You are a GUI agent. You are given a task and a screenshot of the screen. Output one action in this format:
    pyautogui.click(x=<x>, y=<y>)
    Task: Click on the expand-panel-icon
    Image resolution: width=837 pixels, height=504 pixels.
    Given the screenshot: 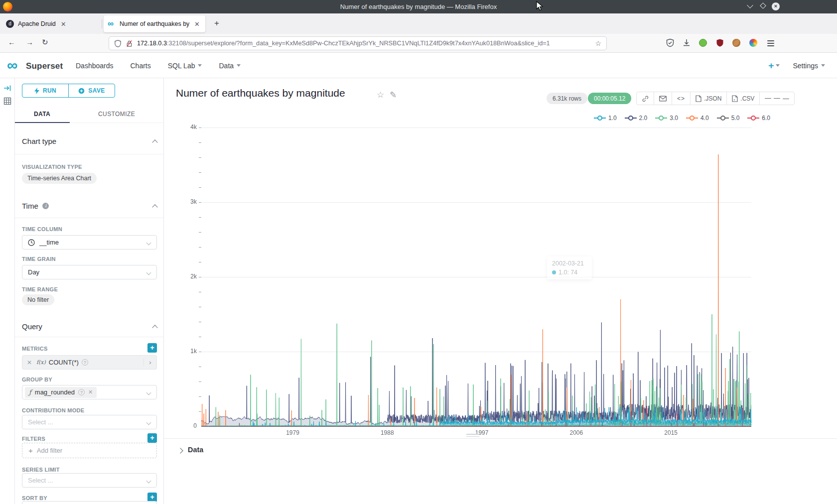 What is the action you would take?
    pyautogui.click(x=7, y=88)
    